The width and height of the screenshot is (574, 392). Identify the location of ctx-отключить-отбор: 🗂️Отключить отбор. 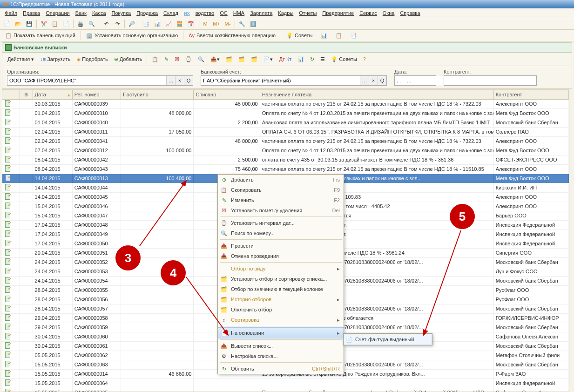
(281, 310).